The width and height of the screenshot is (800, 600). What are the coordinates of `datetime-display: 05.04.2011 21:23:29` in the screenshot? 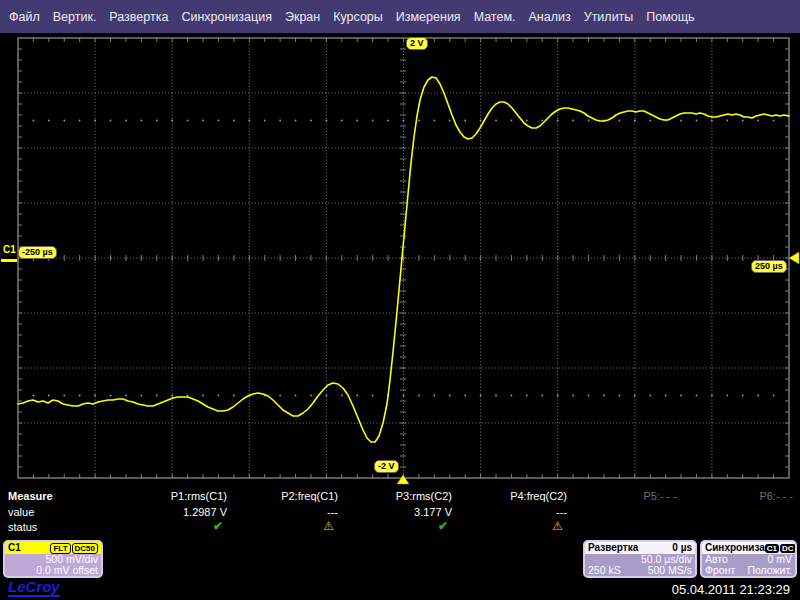 It's located at (731, 590).